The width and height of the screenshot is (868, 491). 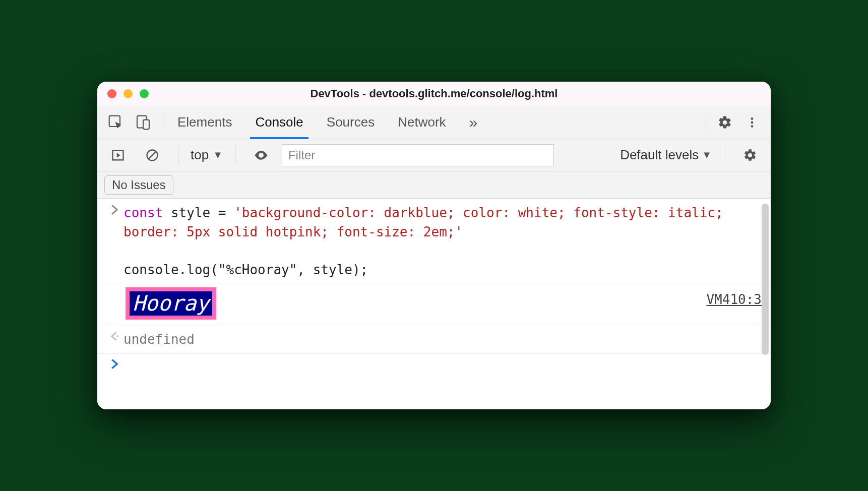 What do you see at coordinates (143, 122) in the screenshot?
I see `device-toolbar-icon` at bounding box center [143, 122].